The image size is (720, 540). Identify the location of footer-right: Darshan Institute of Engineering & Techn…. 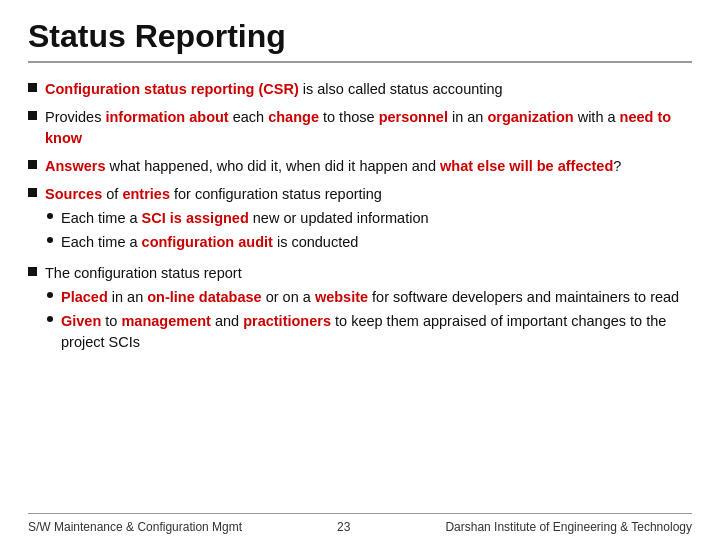
(568, 527).